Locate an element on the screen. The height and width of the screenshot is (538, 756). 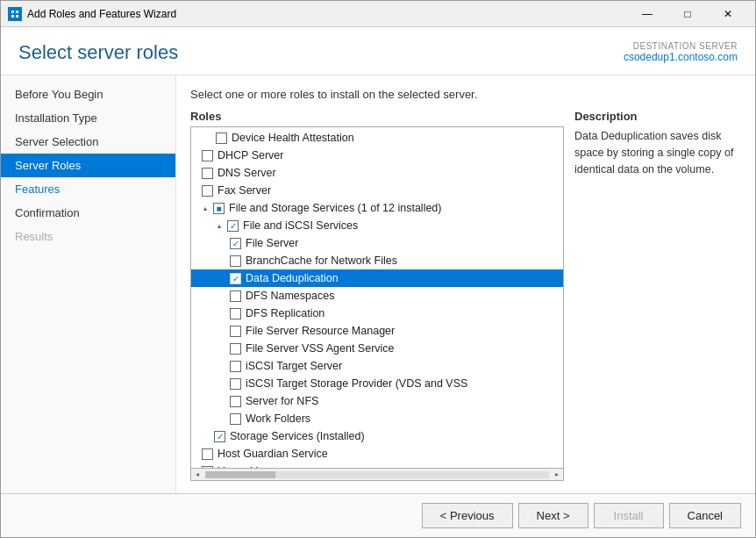
role-label: File and Storage Services (1 of 12 insta… is located at coordinates (335, 208).